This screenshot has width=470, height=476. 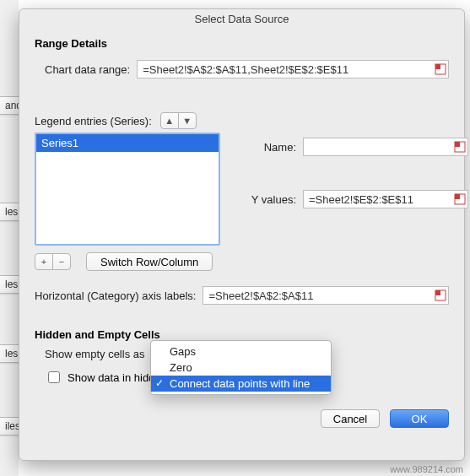 What do you see at coordinates (62, 262) in the screenshot?
I see `remove-series-button: −` at bounding box center [62, 262].